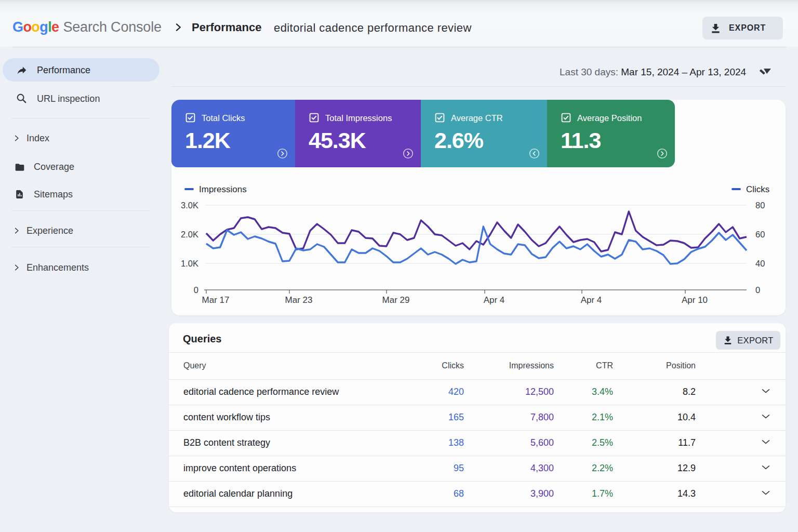  What do you see at coordinates (760, 205) in the screenshot?
I see `svg-text: 80` at bounding box center [760, 205].